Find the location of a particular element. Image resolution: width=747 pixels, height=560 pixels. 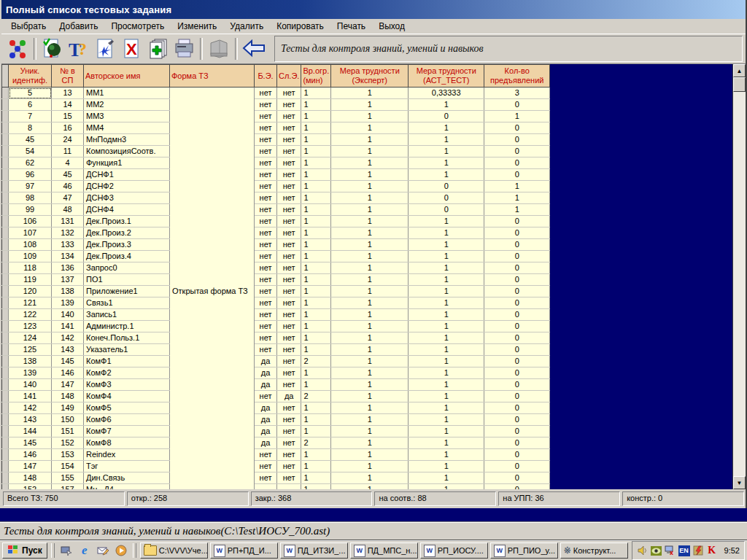

cell-id: 8 is located at coordinates (31, 128).